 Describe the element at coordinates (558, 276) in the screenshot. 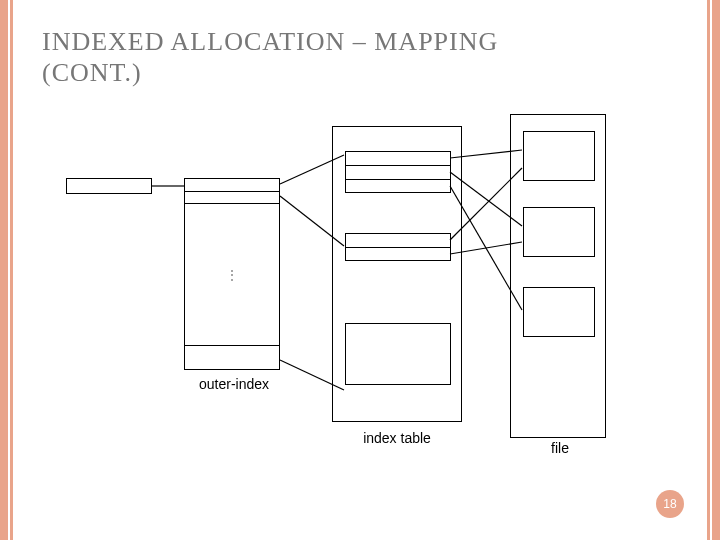

I see `file-box` at that location.